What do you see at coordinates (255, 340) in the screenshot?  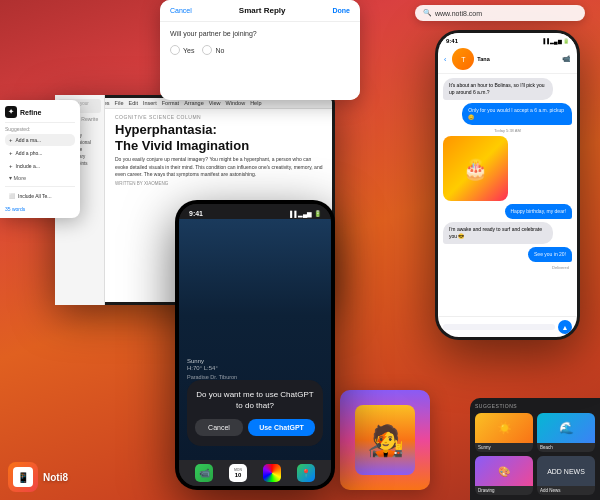 I see `chatgpt-wallpaper: Sunny H:70° L:54° Paradise Dr. Tiburon D…` at bounding box center [255, 340].